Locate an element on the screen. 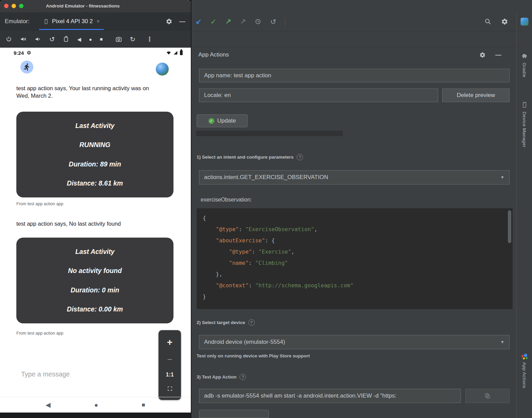 The height and width of the screenshot is (418, 532). rotate-right-icon is located at coordinates (66, 39).